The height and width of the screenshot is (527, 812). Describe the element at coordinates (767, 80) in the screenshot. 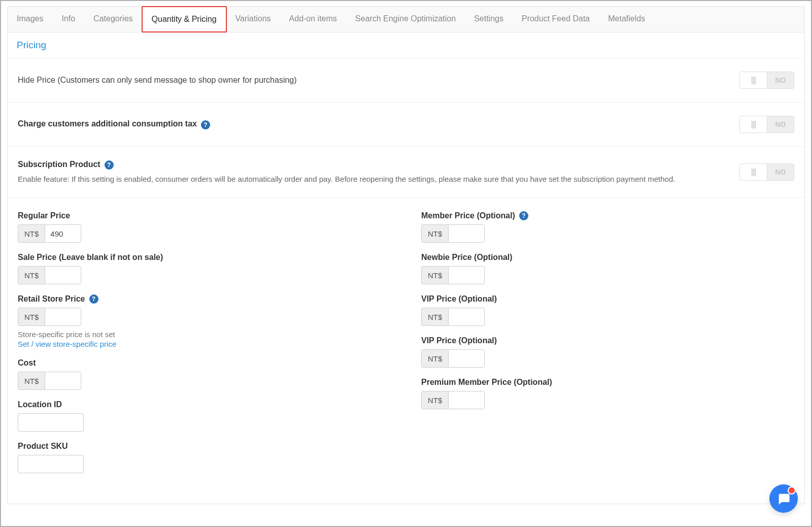

I see `hide-price-toggle: ||| NO` at that location.